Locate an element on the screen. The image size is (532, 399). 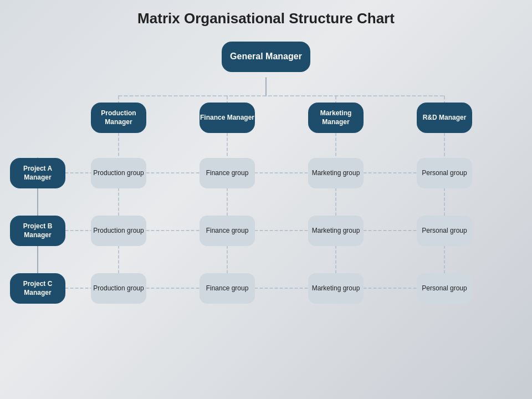
r1-rnd-group: Personal group is located at coordinates (444, 173).